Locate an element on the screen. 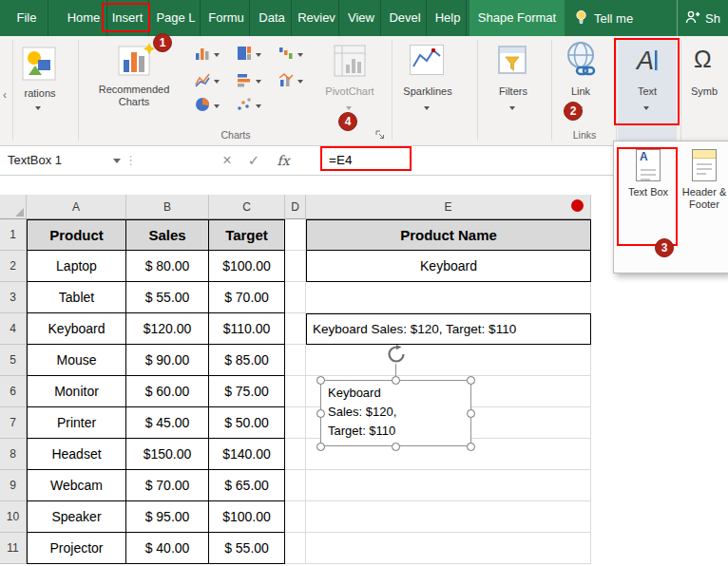  formula-input: =E4 is located at coordinates (340, 160).